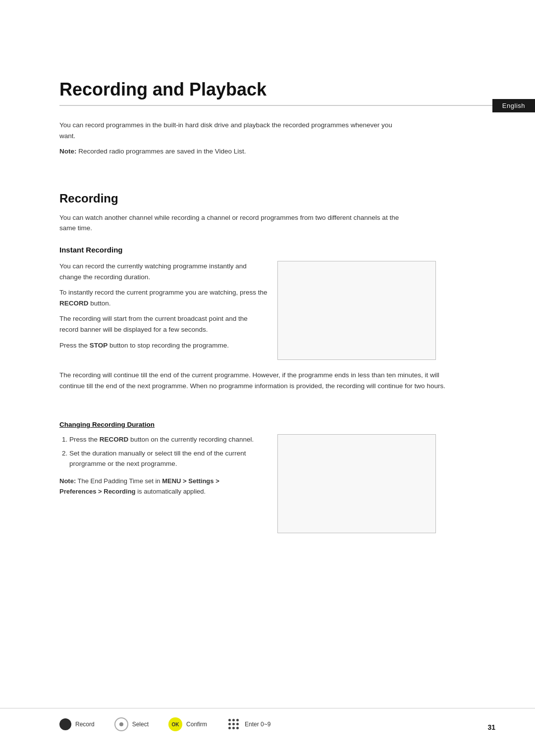 This screenshot has width=535, height=756. Describe the element at coordinates (268, 720) in the screenshot. I see `bottom-bar: Record Select OK Confirm Enter 0~9` at that location.